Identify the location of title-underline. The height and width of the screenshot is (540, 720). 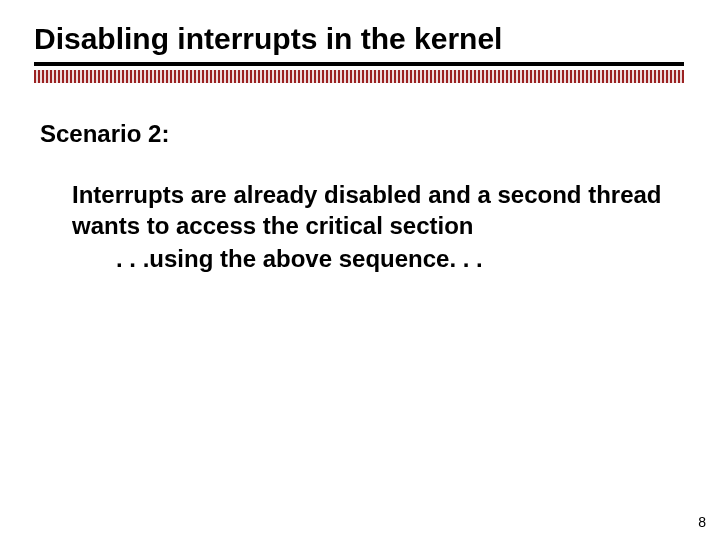
(359, 64).